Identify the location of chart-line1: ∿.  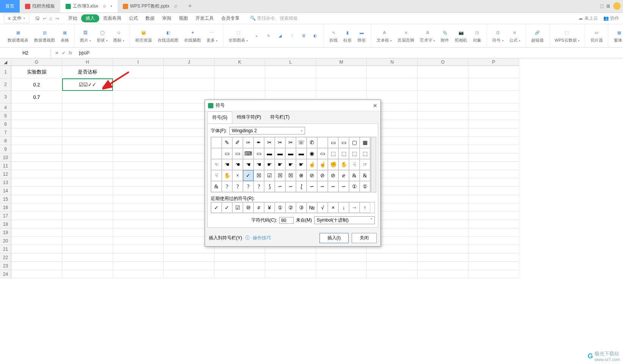
(268, 36).